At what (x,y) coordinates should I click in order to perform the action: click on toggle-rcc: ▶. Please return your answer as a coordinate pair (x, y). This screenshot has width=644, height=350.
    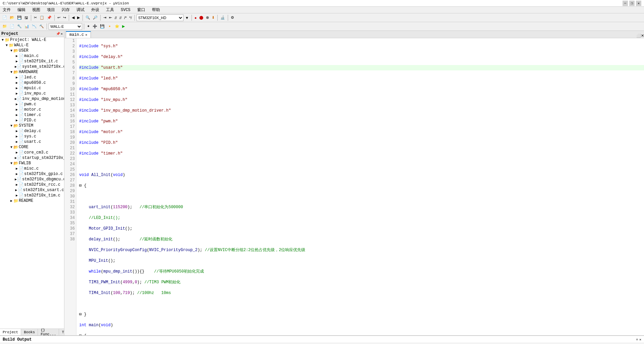
    Looking at the image, I should click on (17, 185).